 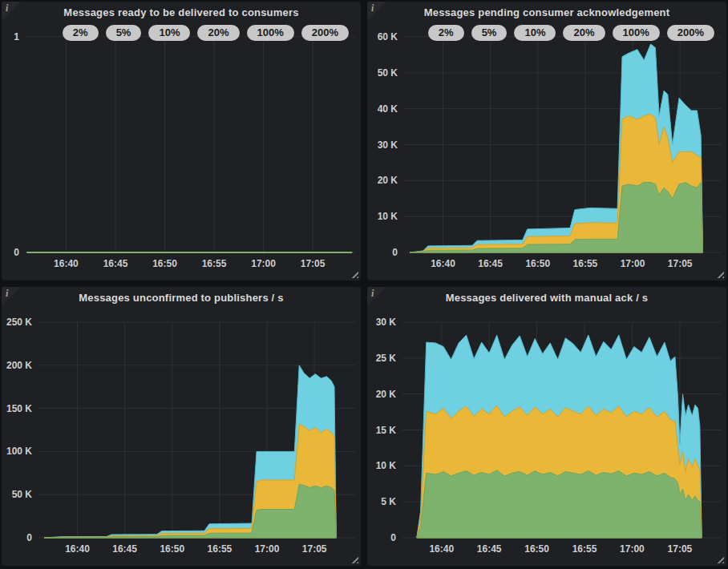 I want to click on y-tick-label: 1, so click(x=16, y=37).